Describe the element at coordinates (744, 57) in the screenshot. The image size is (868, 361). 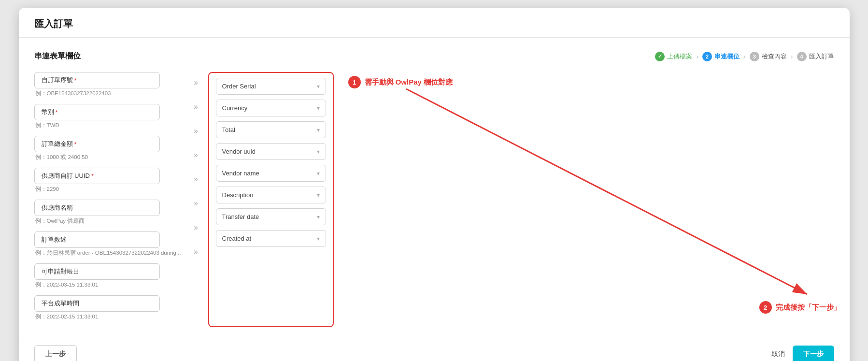
I see `steps-nav: ✓ 上傳檔案 › 2 串連欄位 › 3 檢查內容 › 4 匯入訂單` at that location.